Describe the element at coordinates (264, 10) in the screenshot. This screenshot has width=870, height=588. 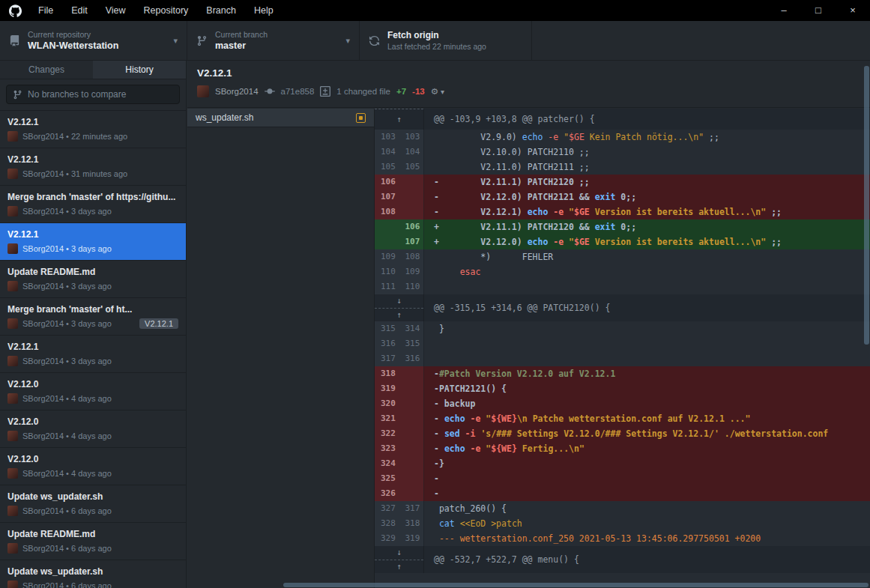
I see `menu-help: Help` at that location.